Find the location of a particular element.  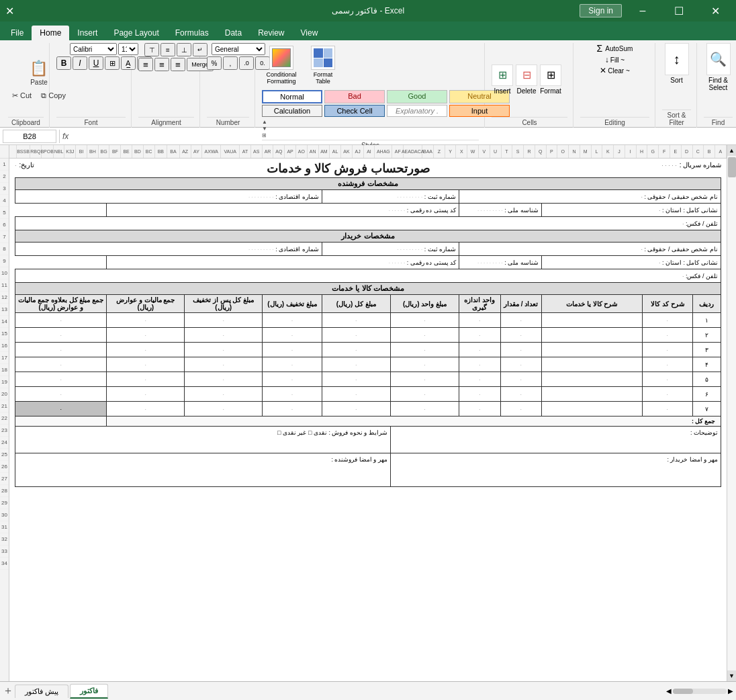

item-1-uprice: · is located at coordinates (424, 320).